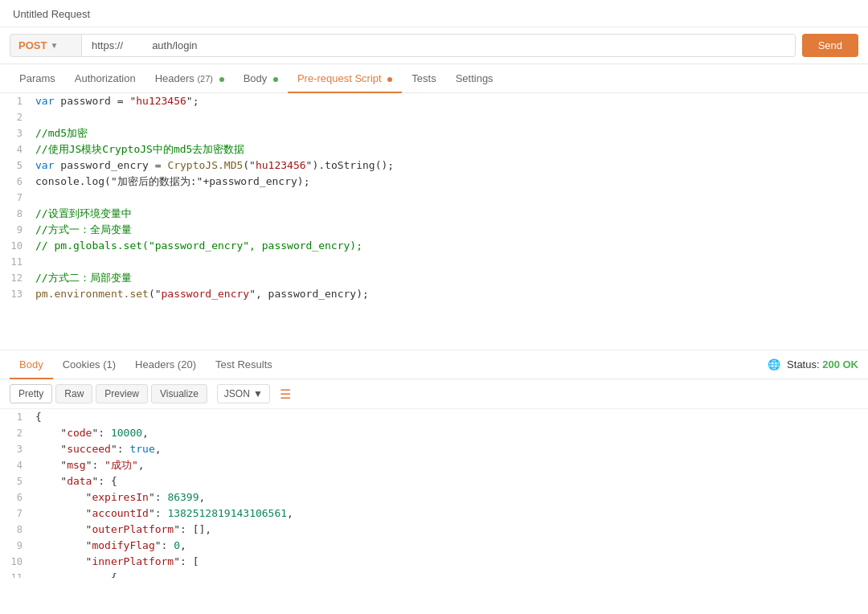 Image resolution: width=868 pixels, height=614 pixels. Describe the element at coordinates (179, 394) in the screenshot. I see `visualize-button: Visualize` at that location.